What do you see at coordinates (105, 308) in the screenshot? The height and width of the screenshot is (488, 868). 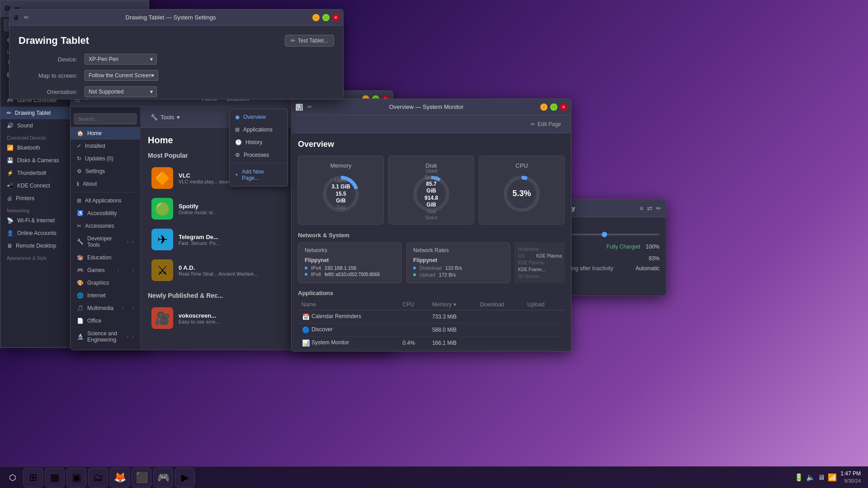 I see `discover-nav-multimedia: 🎵 Multimedia ›` at bounding box center [105, 308].